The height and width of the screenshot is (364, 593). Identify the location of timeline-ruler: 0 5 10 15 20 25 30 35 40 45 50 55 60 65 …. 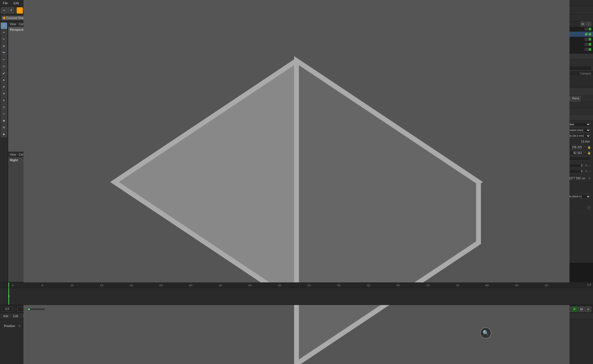
(296, 285).